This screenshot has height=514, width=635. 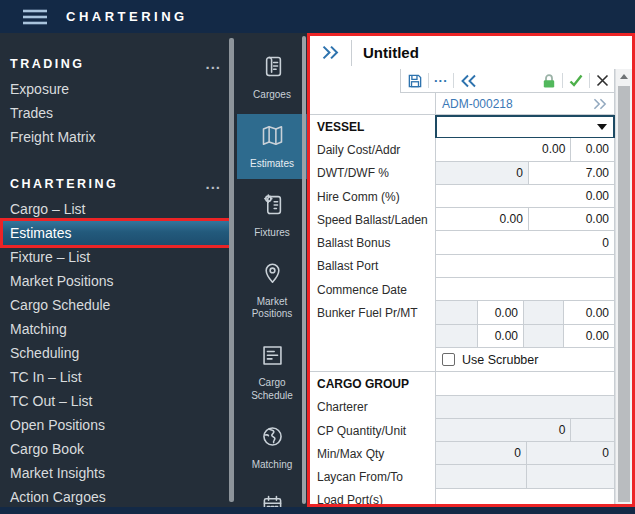 I want to click on field-label: Bunker Fuel Pr/MT, so click(x=372, y=312).